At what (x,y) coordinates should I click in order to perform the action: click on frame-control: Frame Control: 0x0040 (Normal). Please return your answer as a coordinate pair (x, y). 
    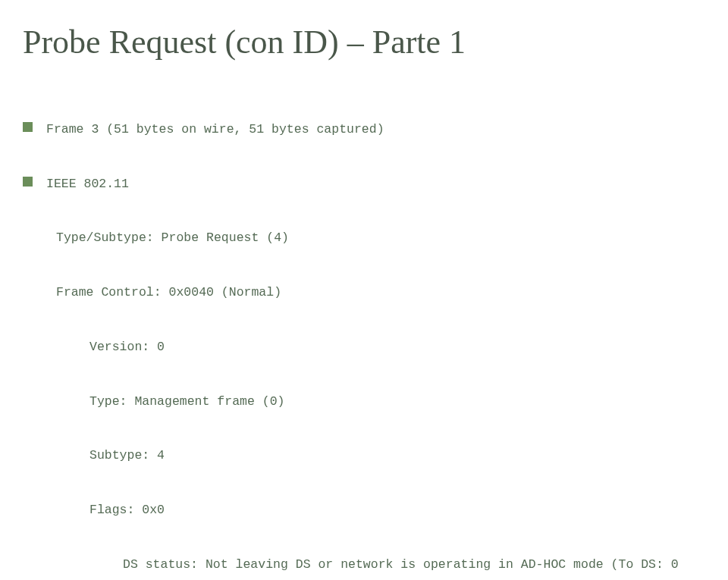
    Looking at the image, I should click on (356, 293).